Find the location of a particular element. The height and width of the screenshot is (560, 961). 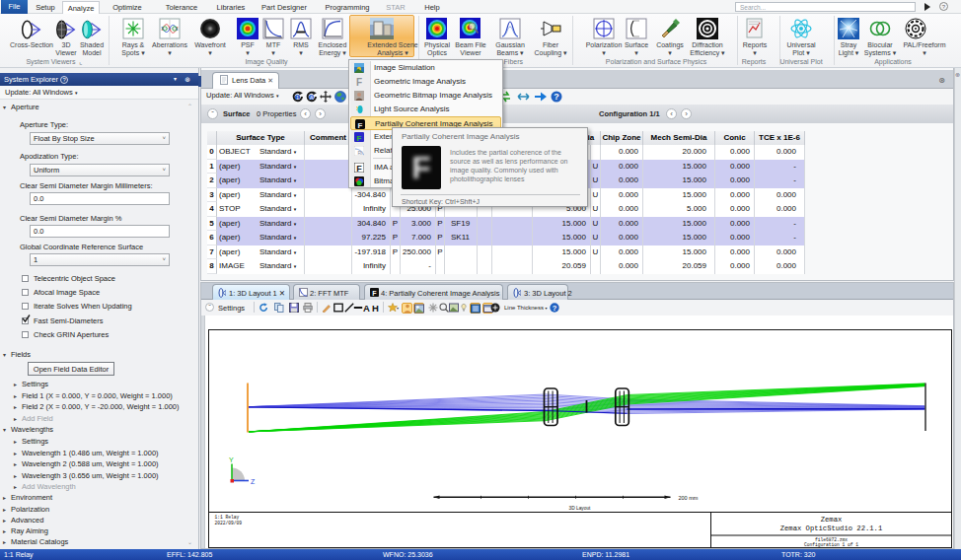

svg-text: 1 is located at coordinates (298, 98).